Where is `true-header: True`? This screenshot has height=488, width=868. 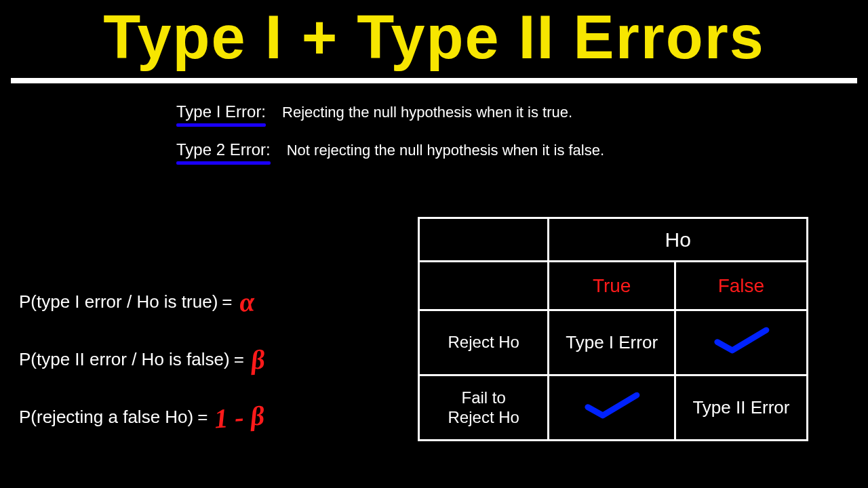 true-header: True is located at coordinates (612, 286).